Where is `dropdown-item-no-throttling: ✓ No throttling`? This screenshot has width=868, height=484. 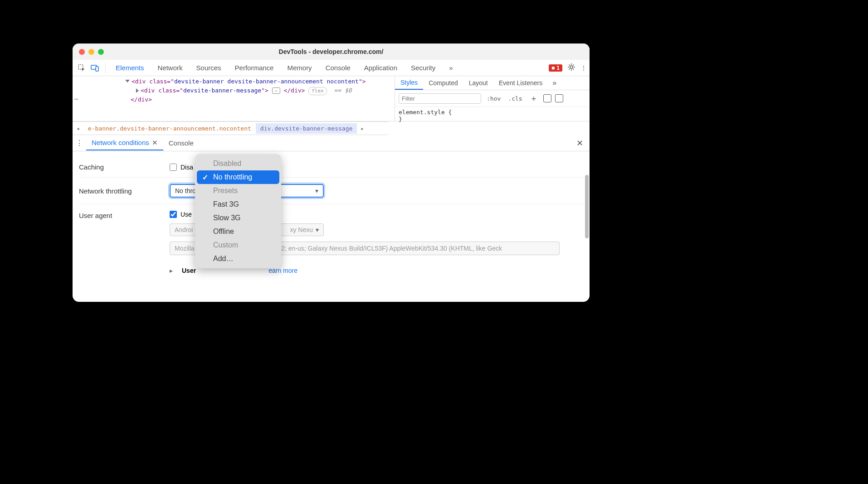 dropdown-item-no-throttling: ✓ No throttling is located at coordinates (238, 177).